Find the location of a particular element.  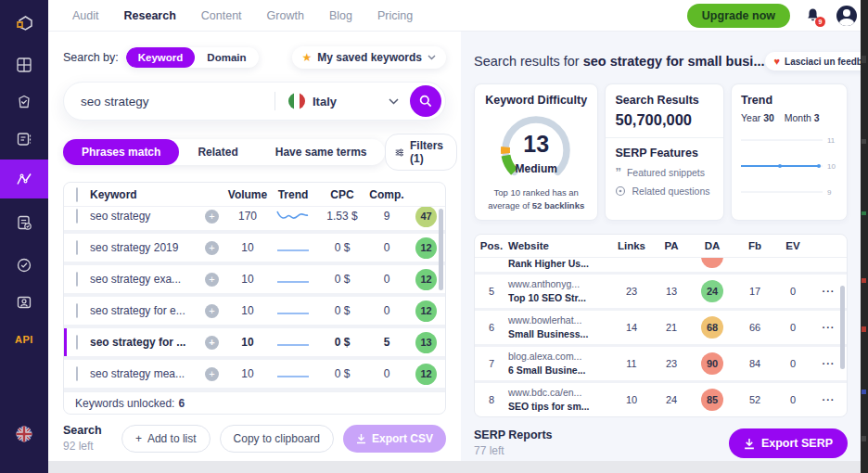

table-row: seo strategy exa... 10 0 $ 0 12 is located at coordinates (254, 279).